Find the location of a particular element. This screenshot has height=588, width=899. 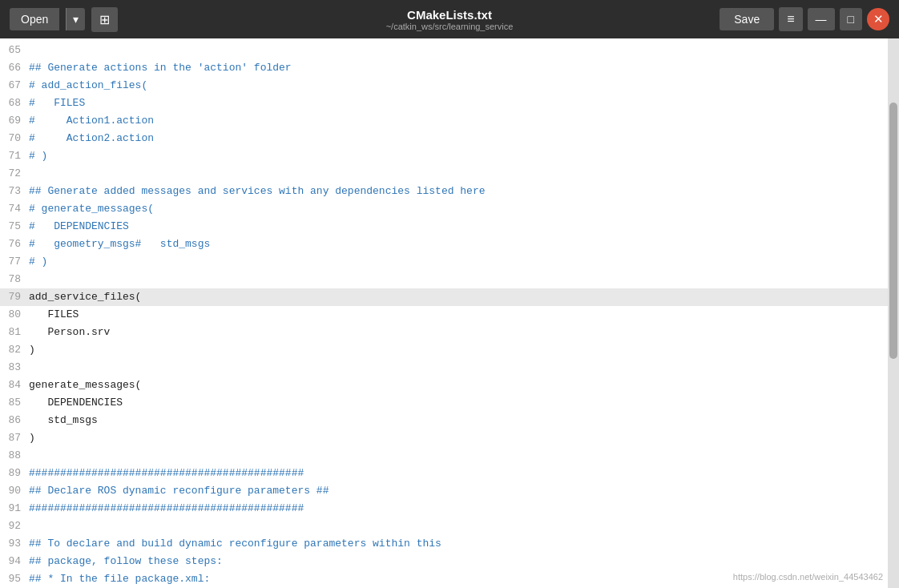

line-content: # geometry_msgs# std_msgs is located at coordinates (119, 244).